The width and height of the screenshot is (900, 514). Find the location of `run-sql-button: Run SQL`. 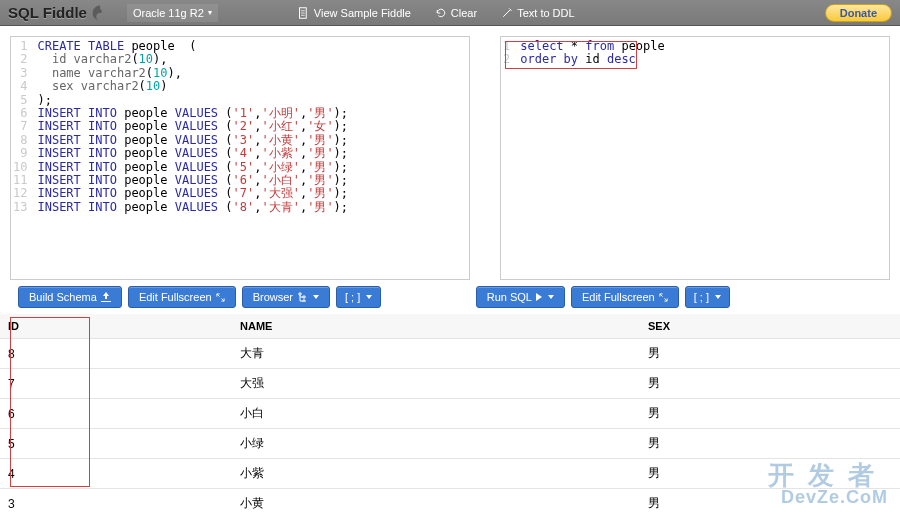

run-sql-button: Run SQL is located at coordinates (520, 297).